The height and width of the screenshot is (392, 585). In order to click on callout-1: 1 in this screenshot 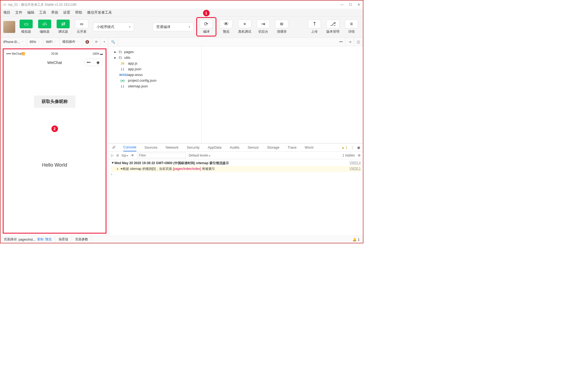, I will do `click(206, 13)`.